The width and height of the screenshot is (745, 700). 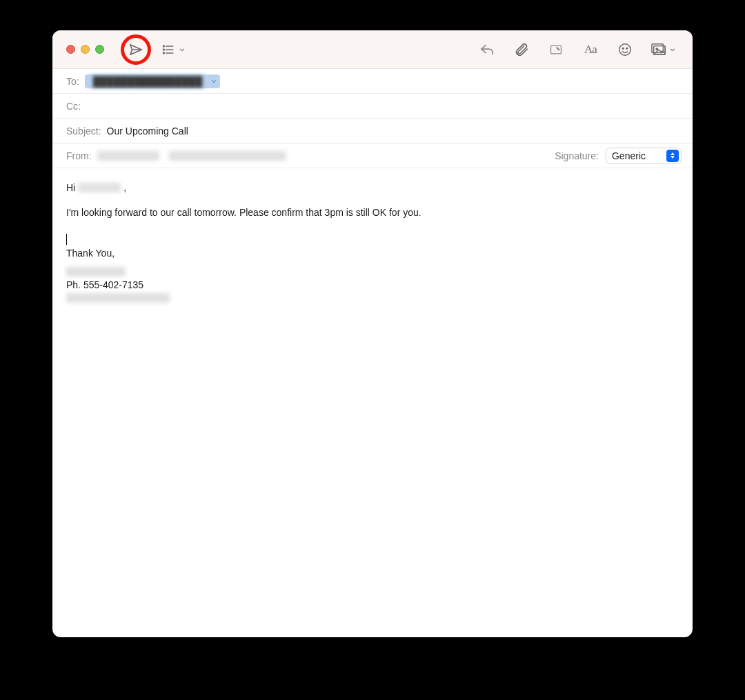 What do you see at coordinates (70, 50) in the screenshot?
I see `close-window-button` at bounding box center [70, 50].